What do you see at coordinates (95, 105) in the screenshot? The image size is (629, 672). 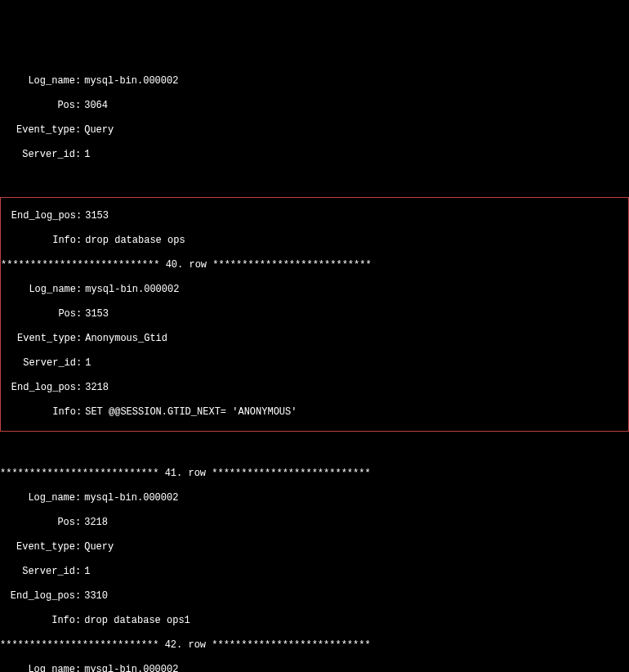 I see `field-value: 3064` at bounding box center [95, 105].